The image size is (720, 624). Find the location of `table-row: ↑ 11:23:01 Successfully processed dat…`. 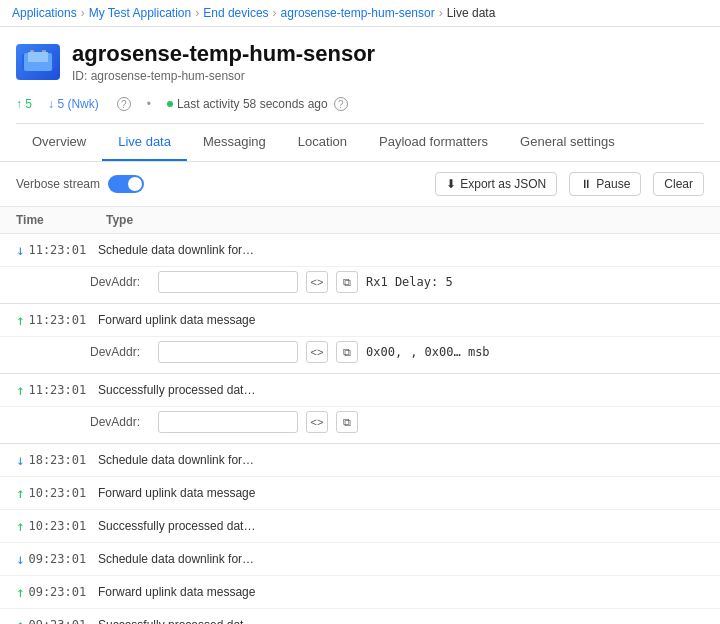

table-row: ↑ 11:23:01 Successfully processed dat… is located at coordinates (360, 390).